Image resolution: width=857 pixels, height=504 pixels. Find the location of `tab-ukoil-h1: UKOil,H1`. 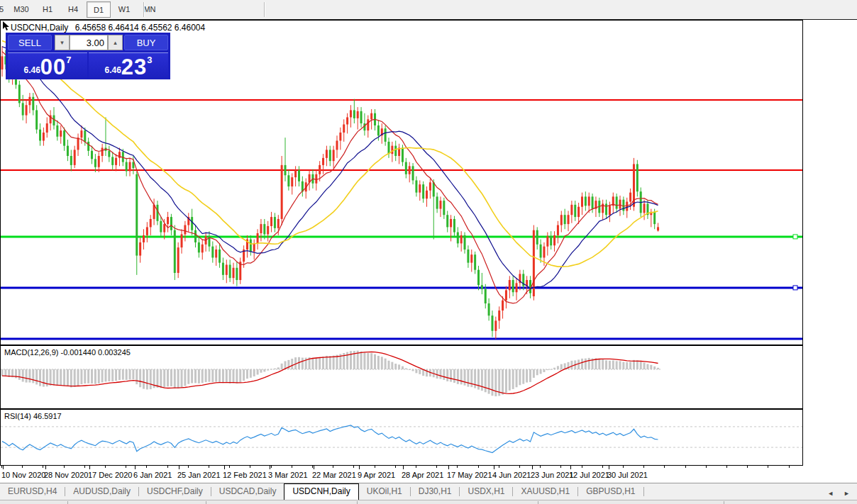

tab-ukoil-h1: UKOil,H1 is located at coordinates (385, 492).